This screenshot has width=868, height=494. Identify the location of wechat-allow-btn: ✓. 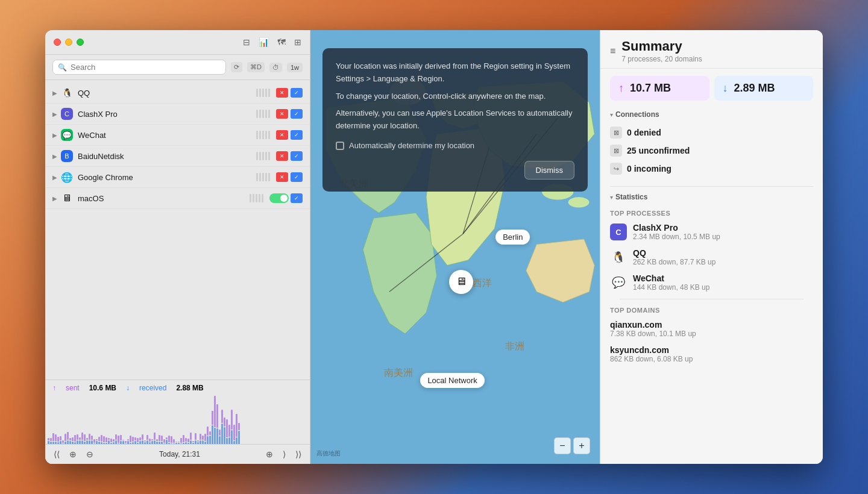
(297, 135).